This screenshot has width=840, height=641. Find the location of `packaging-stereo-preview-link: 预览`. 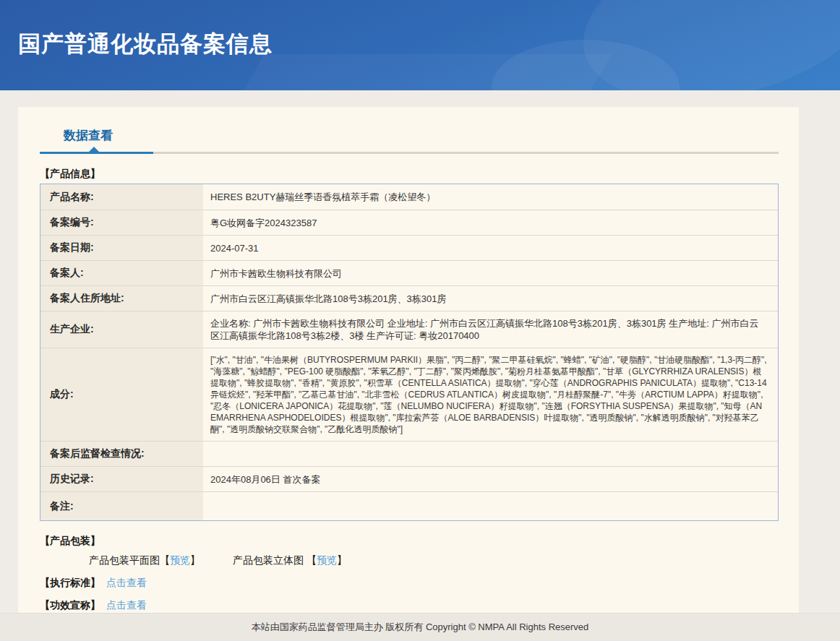

packaging-stereo-preview-link: 预览 is located at coordinates (327, 560).